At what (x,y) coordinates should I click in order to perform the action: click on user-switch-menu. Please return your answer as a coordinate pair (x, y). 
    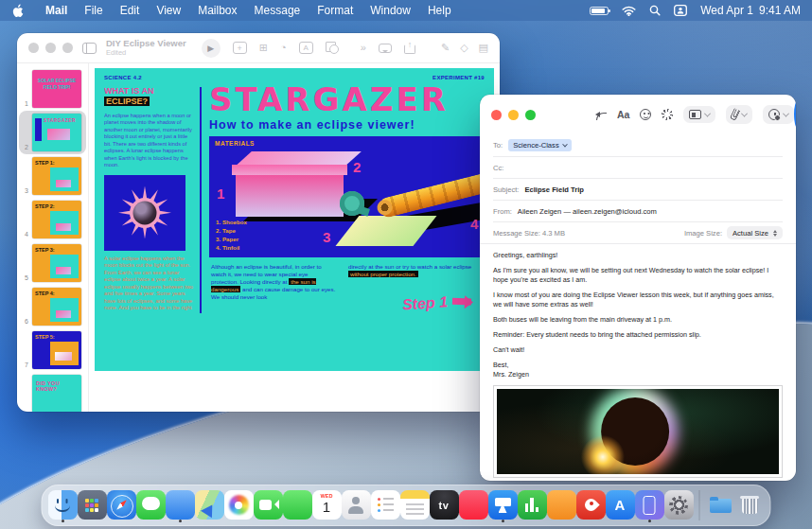
    Looking at the image, I should click on (680, 10).